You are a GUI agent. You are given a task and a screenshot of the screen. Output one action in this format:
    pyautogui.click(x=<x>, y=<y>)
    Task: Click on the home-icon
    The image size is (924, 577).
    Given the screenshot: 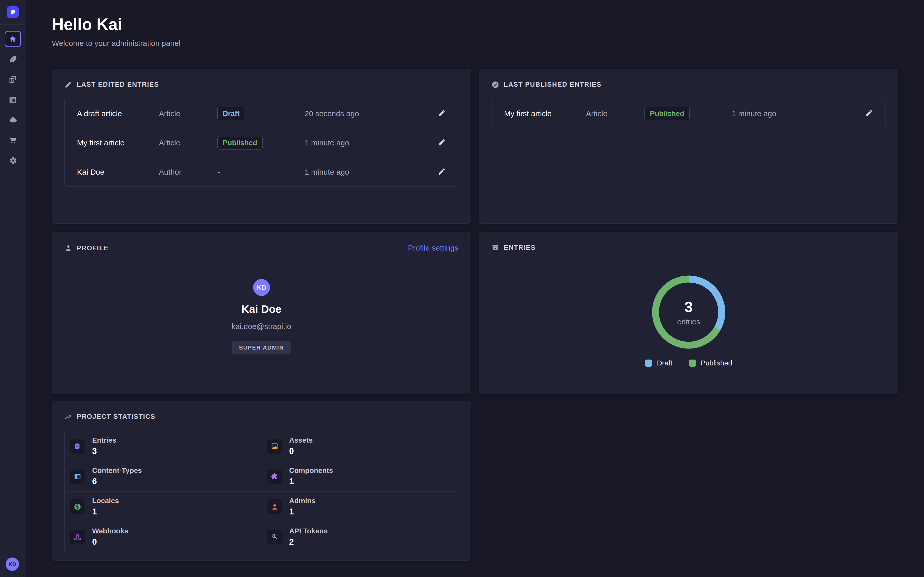 What is the action you would take?
    pyautogui.click(x=13, y=39)
    